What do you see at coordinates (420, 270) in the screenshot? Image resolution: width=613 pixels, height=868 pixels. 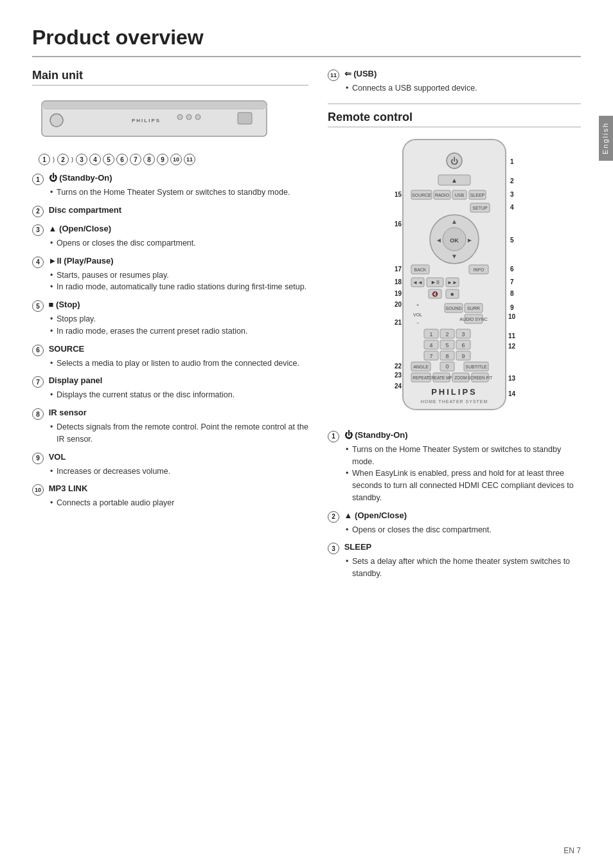 I see `svg-text: BACK` at bounding box center [420, 270].